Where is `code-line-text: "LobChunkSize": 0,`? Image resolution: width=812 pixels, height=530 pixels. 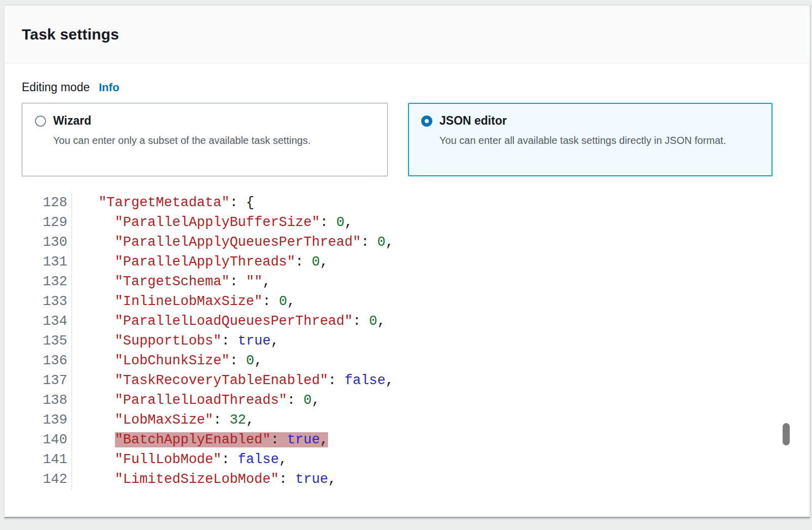
code-line-text: "LobChunkSize": 0, is located at coordinates (167, 361).